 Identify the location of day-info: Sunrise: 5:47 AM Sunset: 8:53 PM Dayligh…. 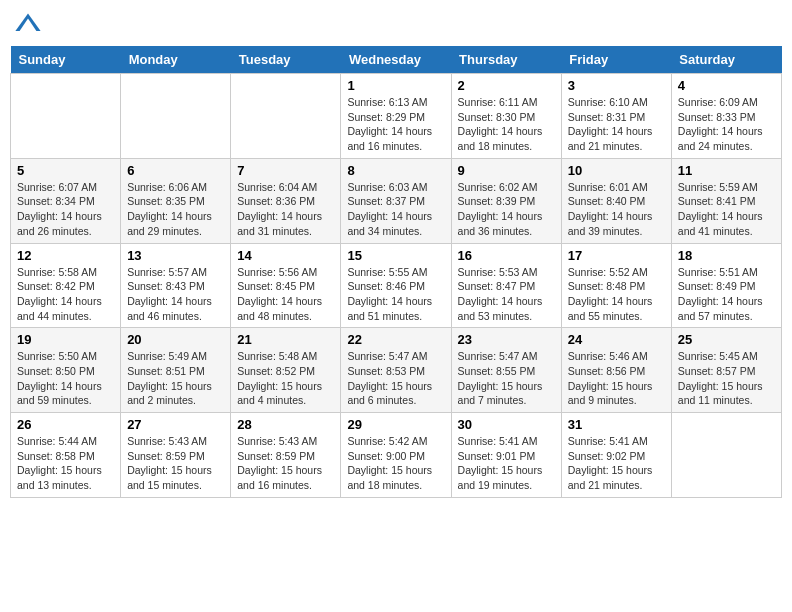
(396, 378).